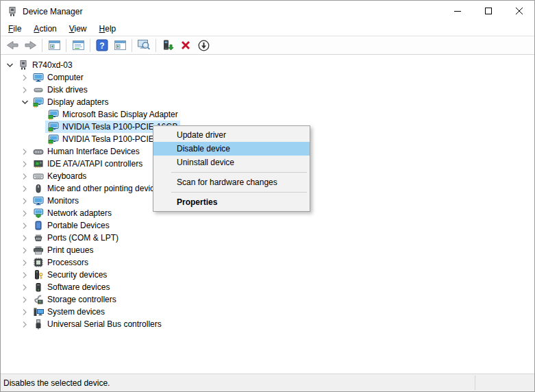  Describe the element at coordinates (38, 164) in the screenshot. I see `ide-controller-icon` at that location.